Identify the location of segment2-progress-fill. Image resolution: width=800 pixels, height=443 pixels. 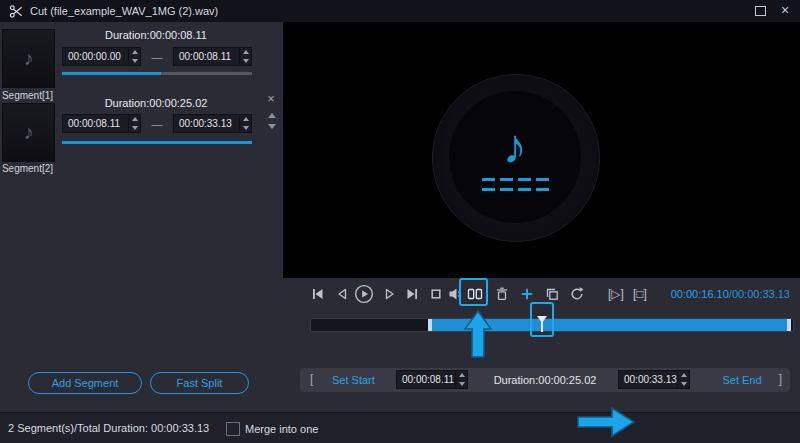
(157, 142).